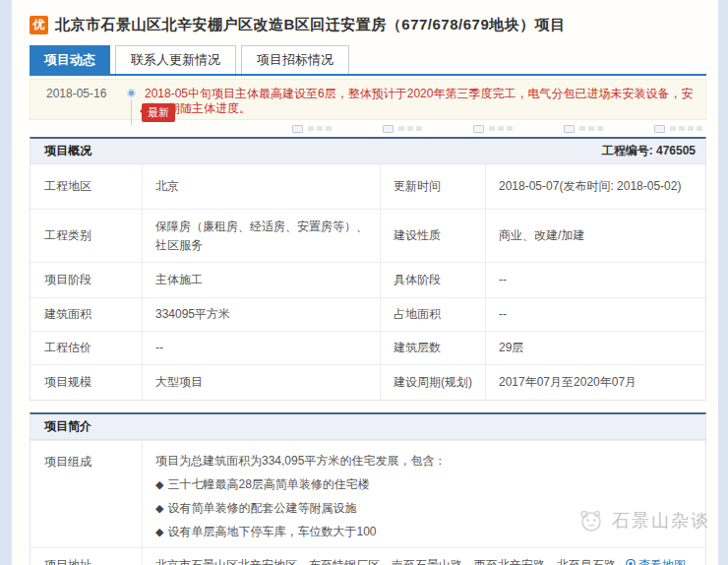 Image resolution: width=728 pixels, height=565 pixels. Describe the element at coordinates (70, 59) in the screenshot. I see `tab-project-updates: 项目动态` at that location.